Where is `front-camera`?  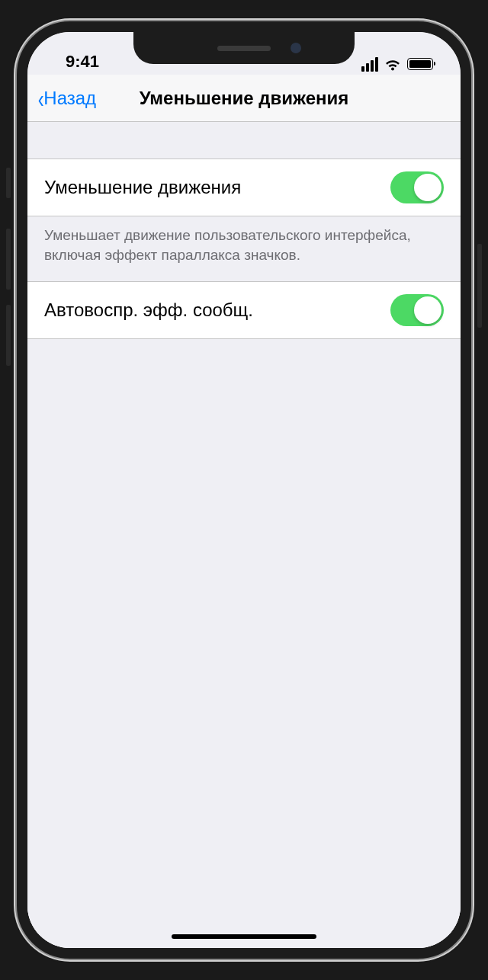 front-camera is located at coordinates (296, 48).